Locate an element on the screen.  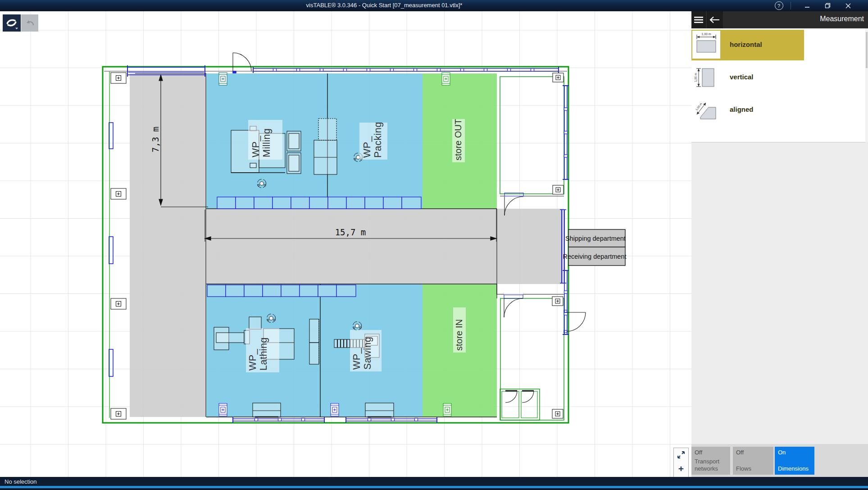
window-bottom-edge is located at coordinates (434, 489).